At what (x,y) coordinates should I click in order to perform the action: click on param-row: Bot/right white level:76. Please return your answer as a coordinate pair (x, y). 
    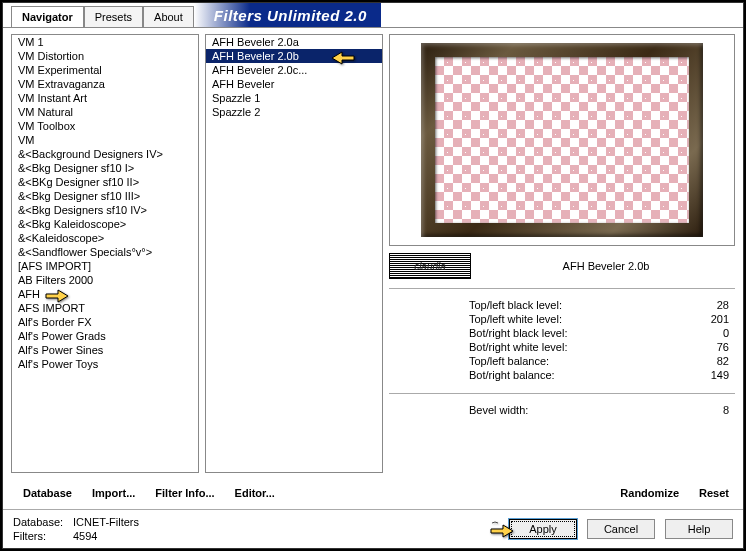
    Looking at the image, I should click on (599, 347).